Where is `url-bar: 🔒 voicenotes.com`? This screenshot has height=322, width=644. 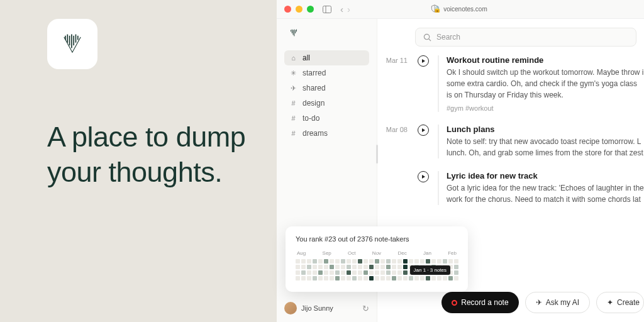
url-bar: 🔒 voicenotes.com is located at coordinates (460, 9).